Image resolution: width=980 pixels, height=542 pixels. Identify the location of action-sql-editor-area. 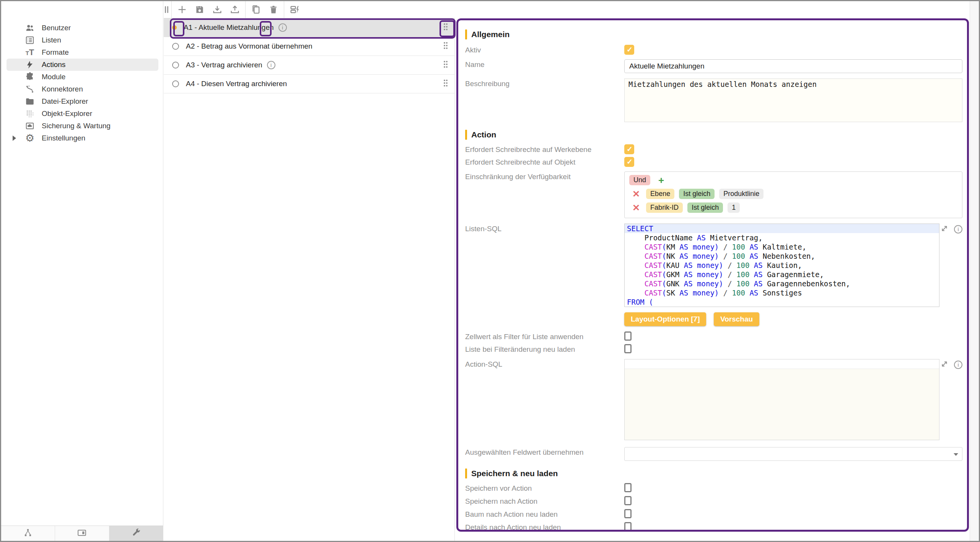
(782, 404).